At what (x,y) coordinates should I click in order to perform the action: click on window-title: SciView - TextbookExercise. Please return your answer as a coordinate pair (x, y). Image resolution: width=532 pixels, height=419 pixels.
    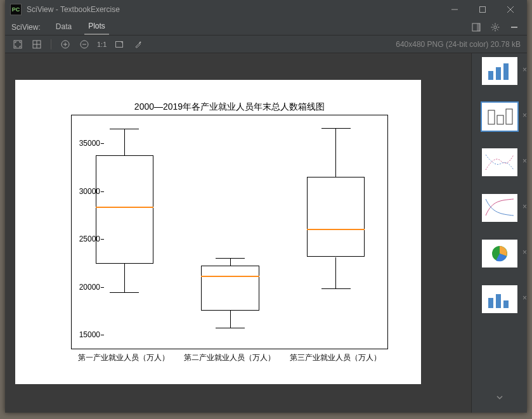
    Looking at the image, I should click on (74, 10).